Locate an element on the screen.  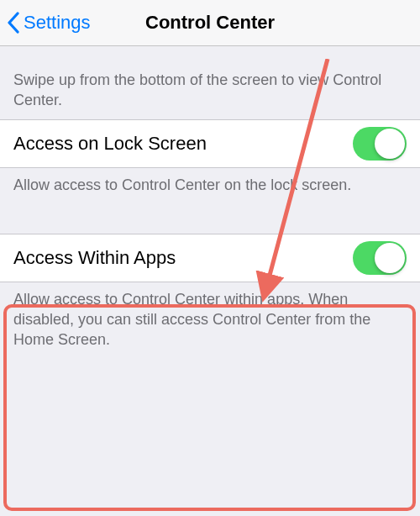
cell-access-lock-screen: Access on Lock Screen is located at coordinates (210, 144).